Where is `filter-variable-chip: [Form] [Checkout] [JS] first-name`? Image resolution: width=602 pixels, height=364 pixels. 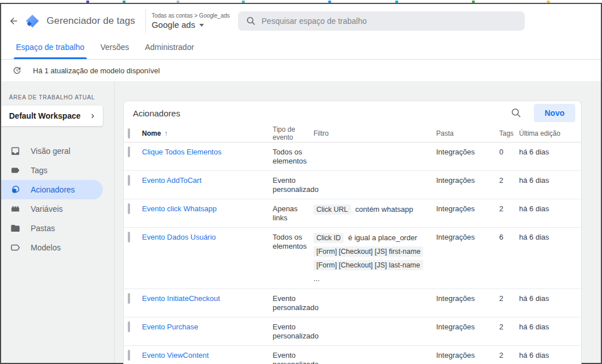
filter-variable-chip: [Form] [Checkout] [JS] first-name is located at coordinates (368, 252).